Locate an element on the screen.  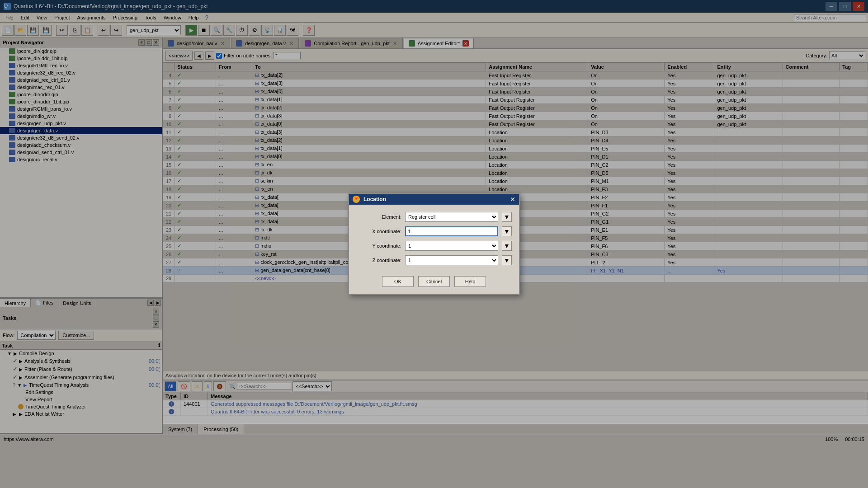
y-coord-row: Y coordinate: 1 ▼ is located at coordinates (434, 246).